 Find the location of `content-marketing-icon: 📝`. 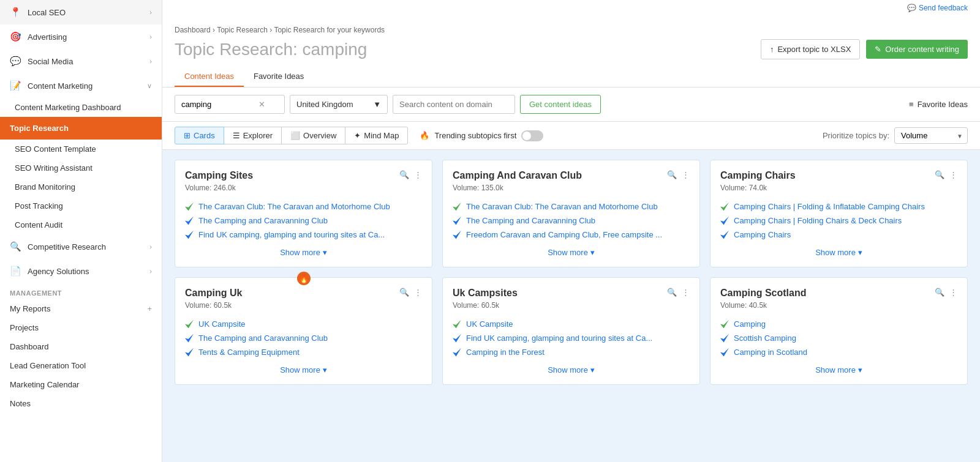

content-marketing-icon: 📝 is located at coordinates (16, 86).